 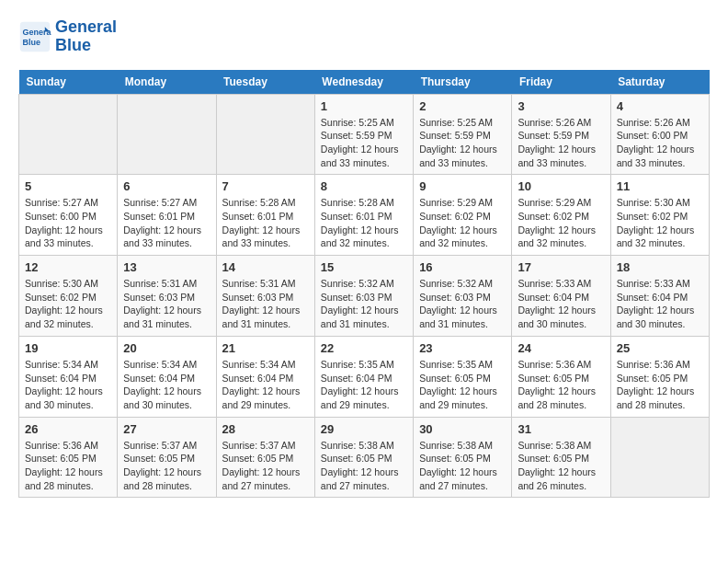 What do you see at coordinates (265, 215) in the screenshot?
I see `calendar-cell: 7Sunrise: 5:28 AM Sunset: 6:01 PM Daylig…` at bounding box center [265, 215].